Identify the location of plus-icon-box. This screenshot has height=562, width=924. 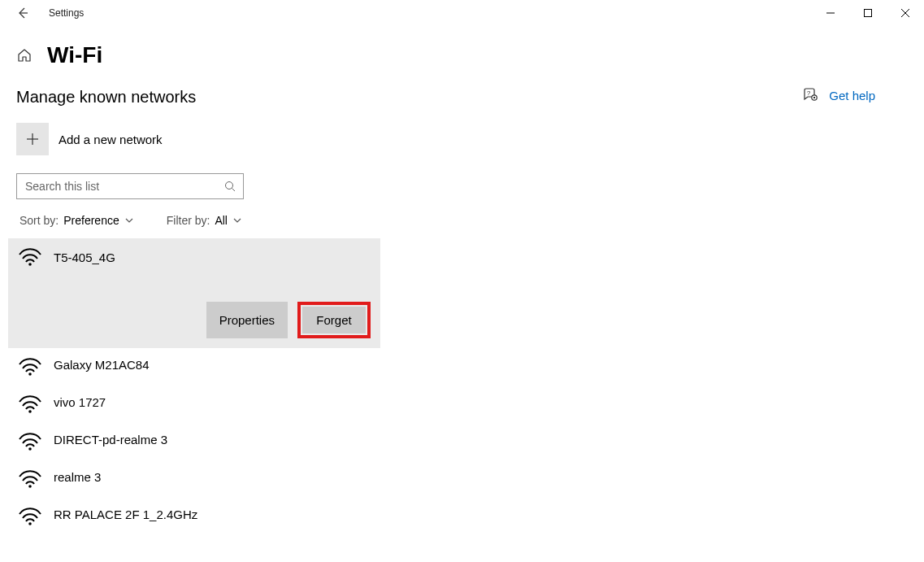
(33, 139).